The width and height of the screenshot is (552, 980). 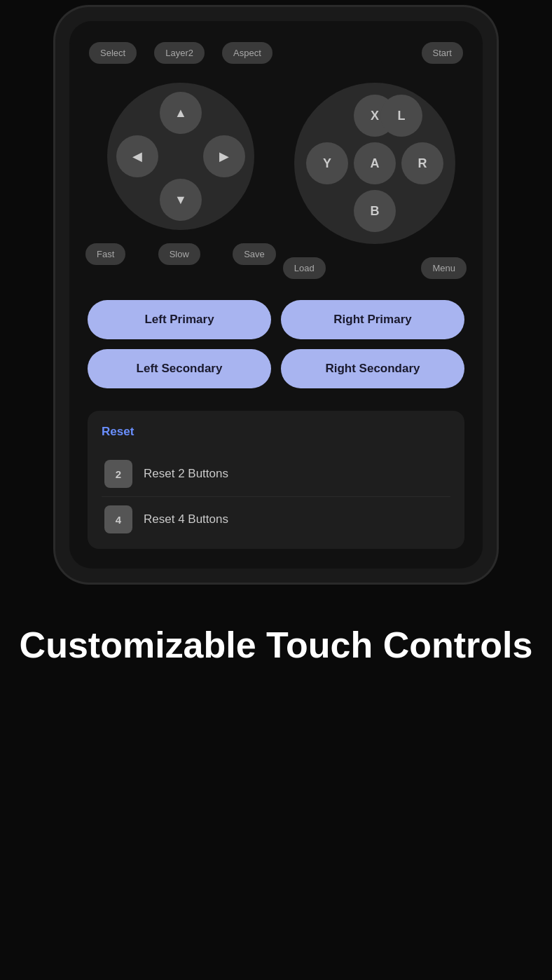 What do you see at coordinates (179, 254) in the screenshot?
I see `slow-button: Slow` at bounding box center [179, 254].